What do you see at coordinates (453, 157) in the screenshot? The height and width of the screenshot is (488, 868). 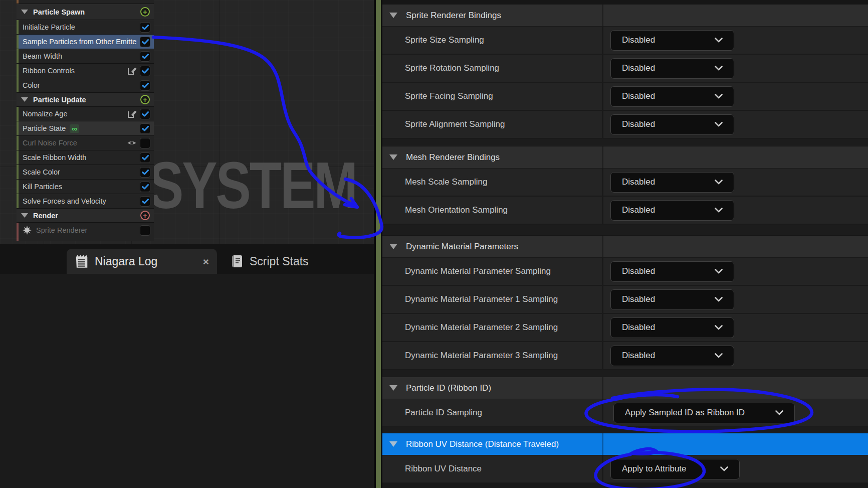 I see `section-title: Mesh Renderer Bindings` at bounding box center [453, 157].